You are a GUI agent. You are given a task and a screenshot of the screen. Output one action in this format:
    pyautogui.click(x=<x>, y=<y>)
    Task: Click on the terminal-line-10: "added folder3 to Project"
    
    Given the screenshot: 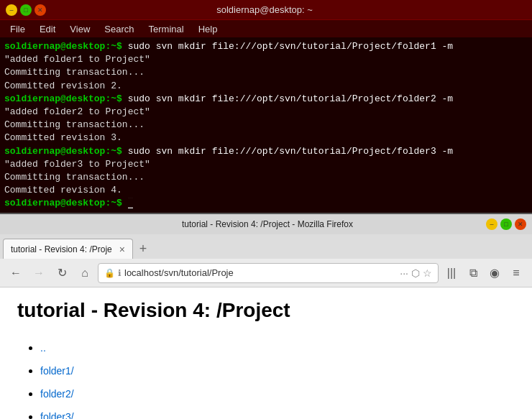 What is the action you would take?
    pyautogui.click(x=266, y=165)
    